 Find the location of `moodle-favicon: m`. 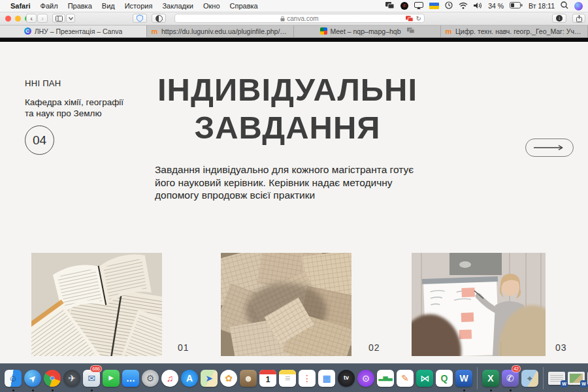

moodle-favicon: m is located at coordinates (154, 31).